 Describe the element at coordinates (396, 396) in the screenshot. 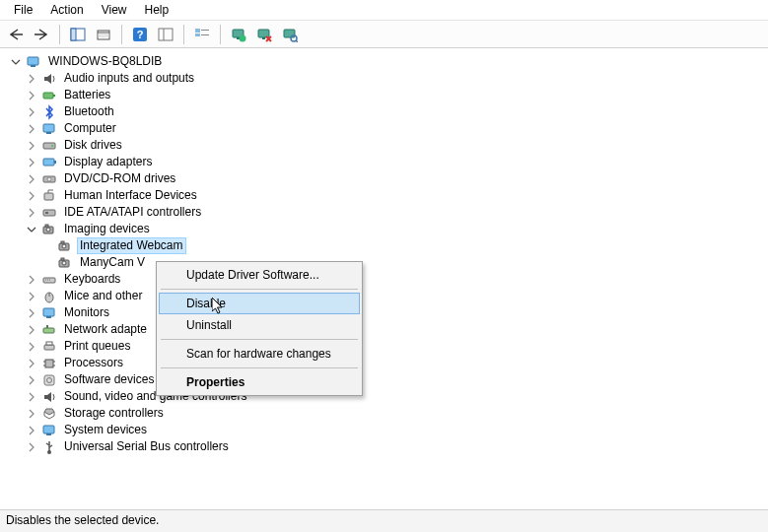

I see `tree-item-sound: Sound, video and game controllers` at that location.